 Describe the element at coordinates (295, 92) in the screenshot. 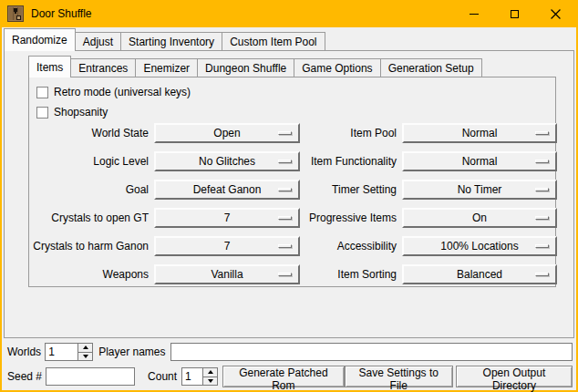

I see `retro-mode-row: Retro mode (universal keys)` at that location.